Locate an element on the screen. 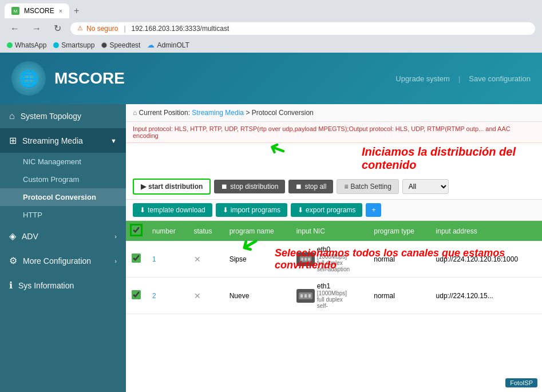 This screenshot has width=542, height=392. bookmark-whatsapp: WhatsApp is located at coordinates (26, 45).